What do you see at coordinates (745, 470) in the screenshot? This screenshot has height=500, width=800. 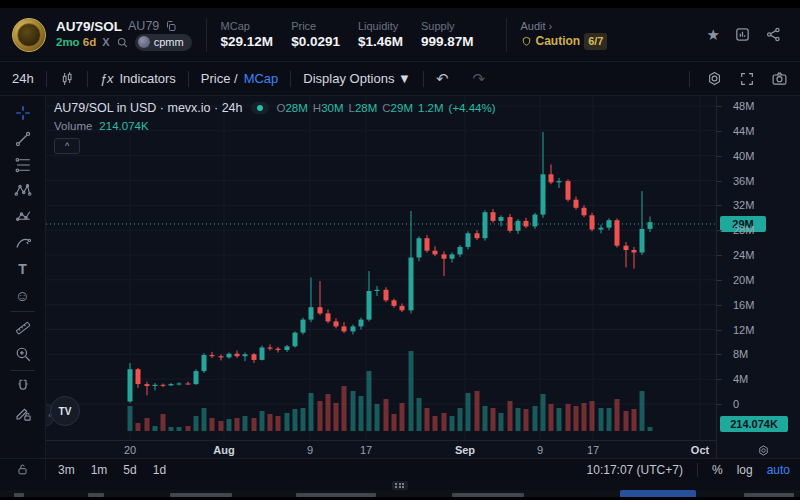 I see `log-scale-button: log` at bounding box center [745, 470].